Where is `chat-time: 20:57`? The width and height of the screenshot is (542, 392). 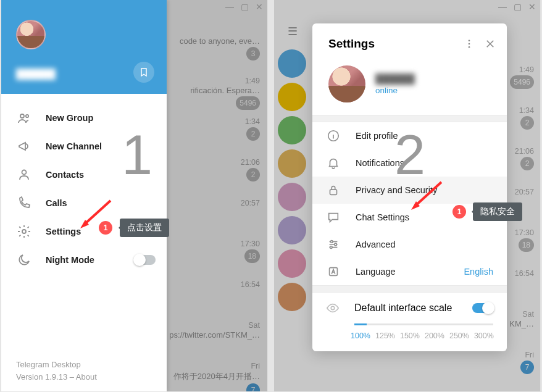
chat-time: 20:57 is located at coordinates (212, 203).